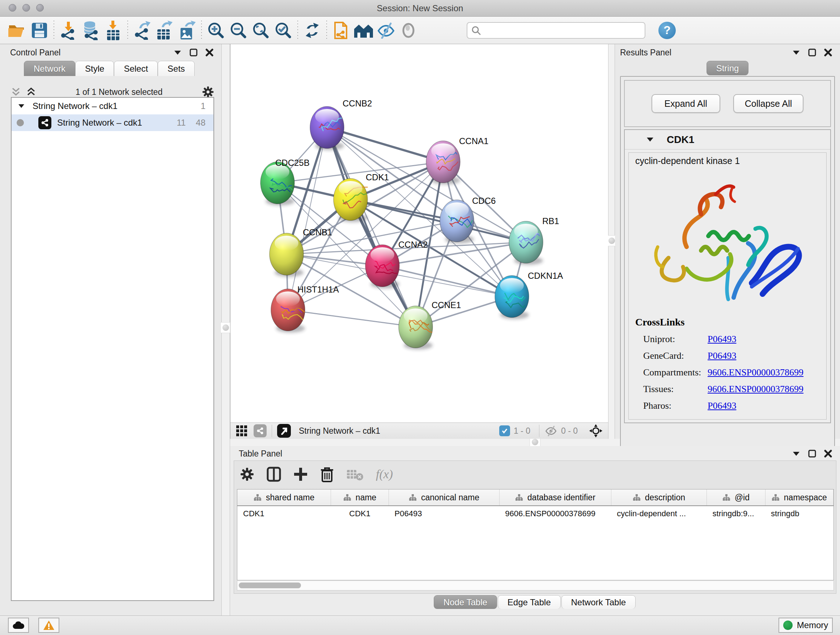  I want to click on memory-button: Memory, so click(806, 625).